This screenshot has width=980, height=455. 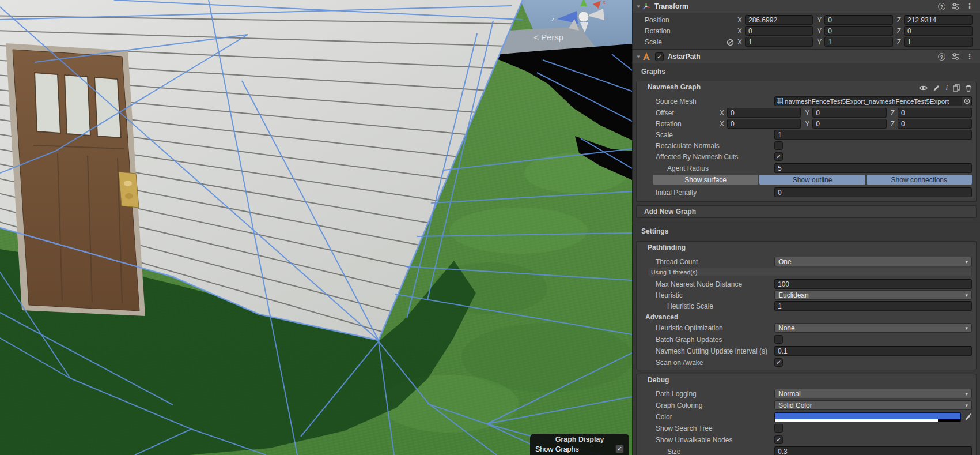 What do you see at coordinates (794, 295) in the screenshot?
I see `heuristic-value: Euclidean` at bounding box center [794, 295].